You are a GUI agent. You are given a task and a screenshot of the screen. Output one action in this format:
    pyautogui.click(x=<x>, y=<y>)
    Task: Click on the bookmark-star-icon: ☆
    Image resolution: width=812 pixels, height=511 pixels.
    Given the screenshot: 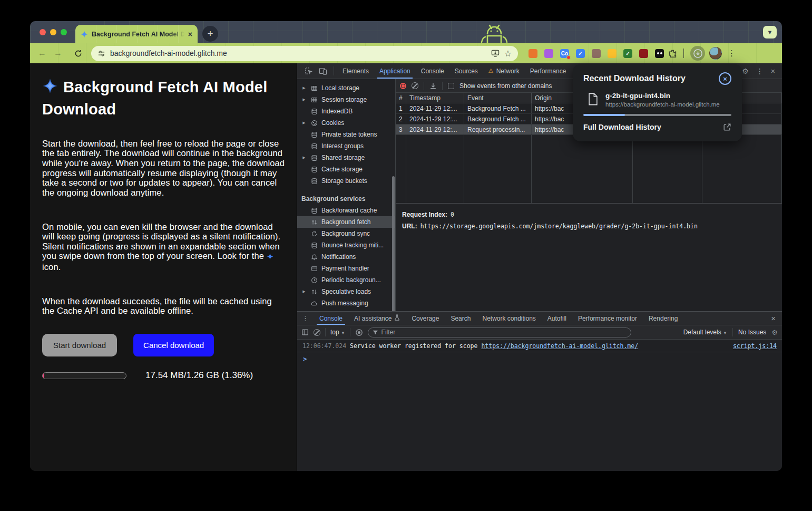 What is the action you would take?
    pyautogui.click(x=508, y=54)
    